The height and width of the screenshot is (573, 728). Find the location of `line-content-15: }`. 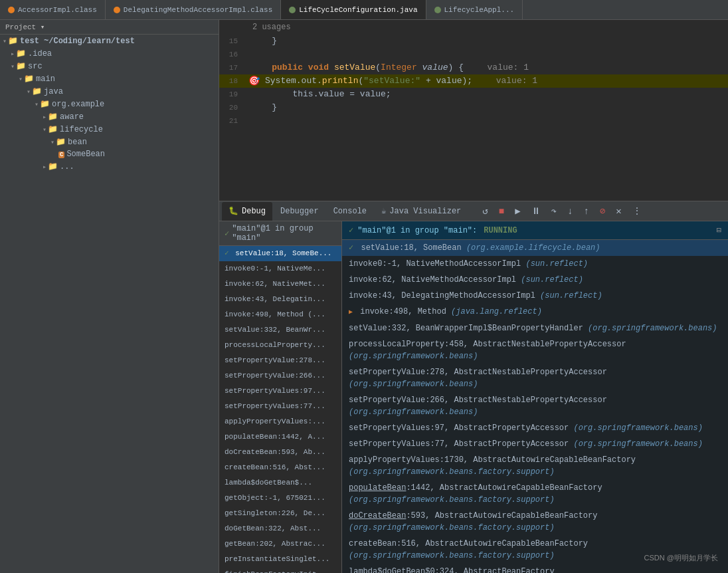

line-content-15: } is located at coordinates (487, 41).